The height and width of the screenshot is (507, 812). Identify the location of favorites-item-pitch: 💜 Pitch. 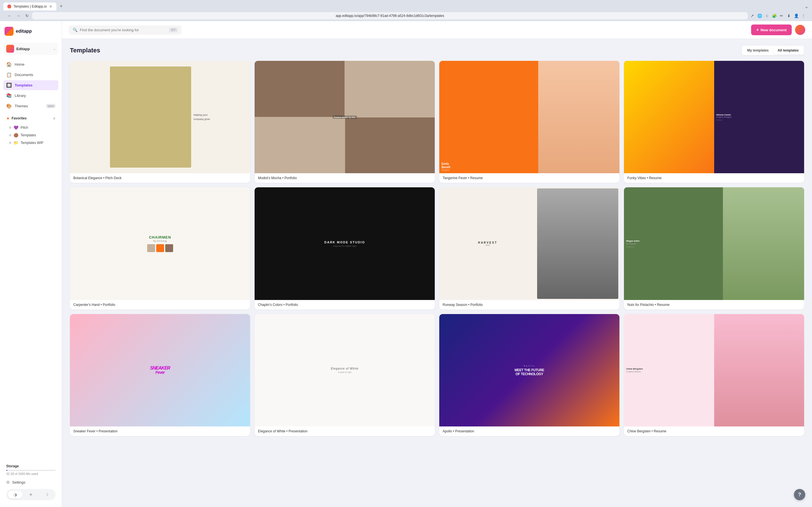
(31, 127).